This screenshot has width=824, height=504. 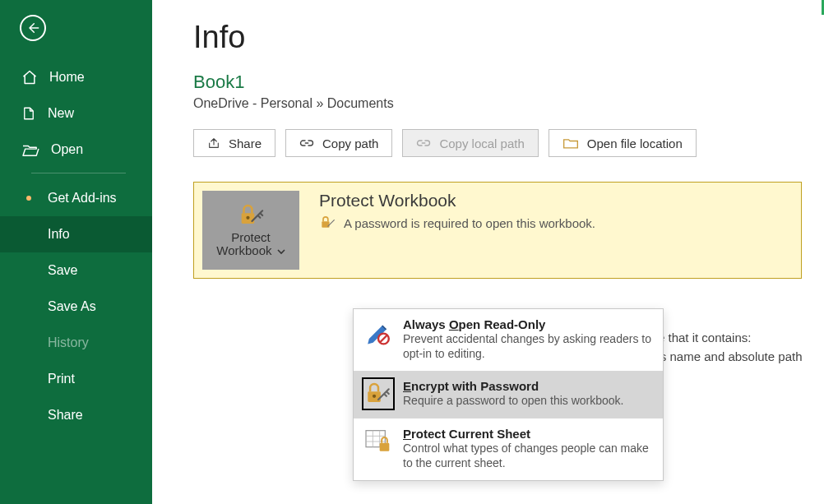 What do you see at coordinates (234, 143) in the screenshot?
I see `share-button: Share` at bounding box center [234, 143].